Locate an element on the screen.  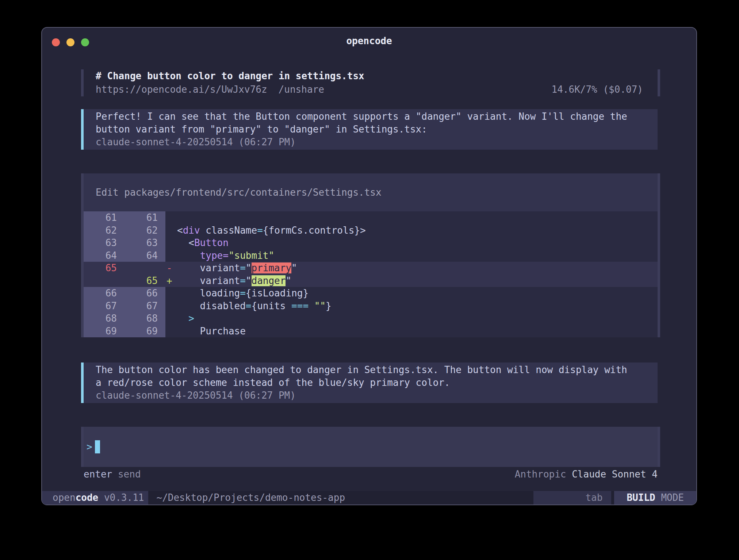
send-action-label: send is located at coordinates (129, 474).